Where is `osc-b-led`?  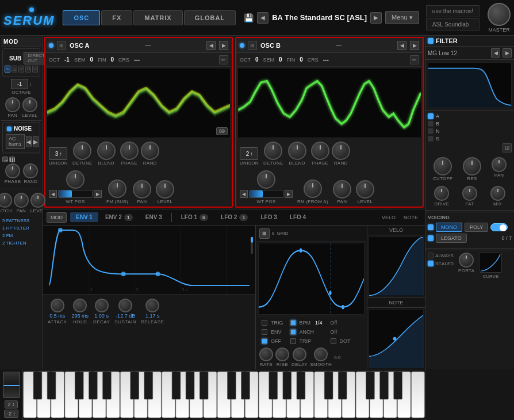 osc-b-led is located at coordinates (242, 45).